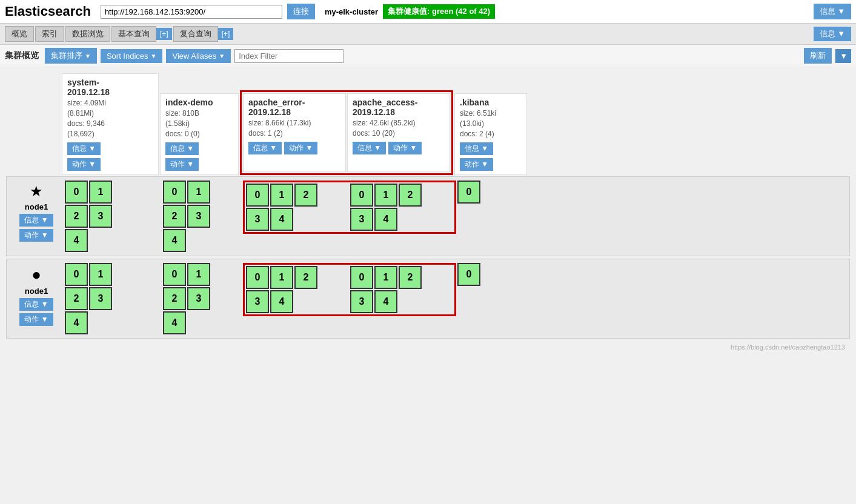 The height and width of the screenshot is (504, 856). Describe the element at coordinates (282, 219) in the screenshot. I see `ae-shard-4: 4` at that location.